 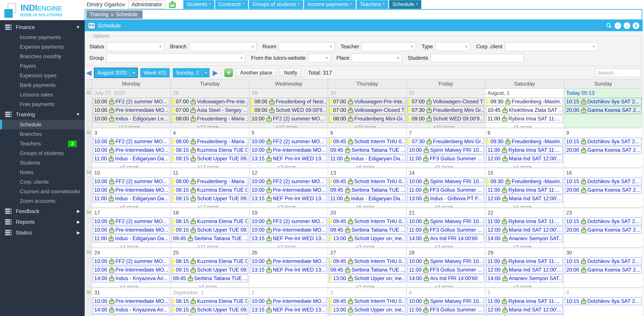 What do you see at coordinates (524, 110) in the screenshot?
I see `calendar-event: 10:45 Khokhlova Zlata SAT ...` at bounding box center [524, 110].